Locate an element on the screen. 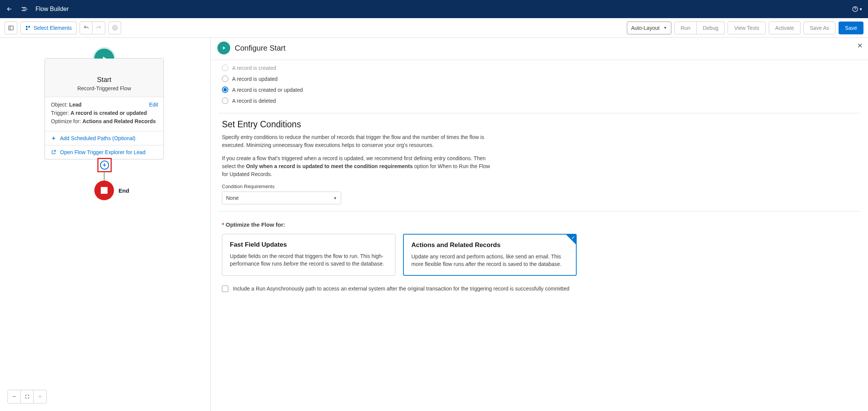 Image resolution: width=868 pixels, height=411 pixels. run-button: Run is located at coordinates (686, 28).